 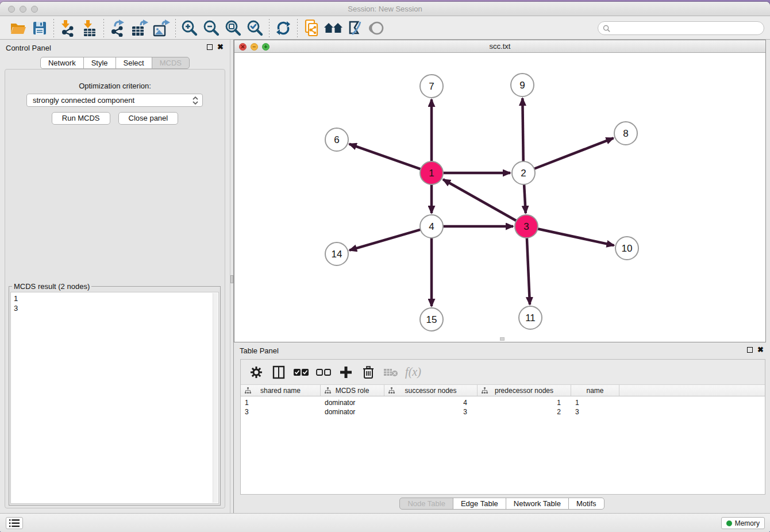 What do you see at coordinates (503, 403) in the screenshot?
I see `table-row: 1 dominator 4 1 1` at bounding box center [503, 403].